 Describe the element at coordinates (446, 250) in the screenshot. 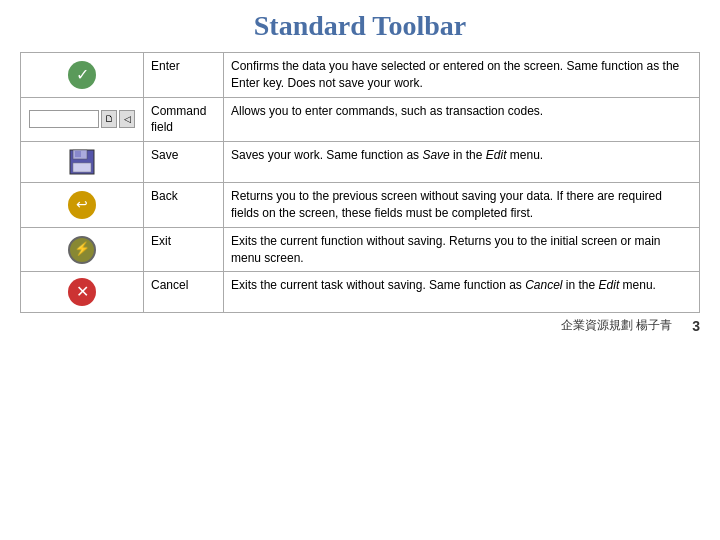

I see `exit-description: Exits the current function without savin…` at that location.